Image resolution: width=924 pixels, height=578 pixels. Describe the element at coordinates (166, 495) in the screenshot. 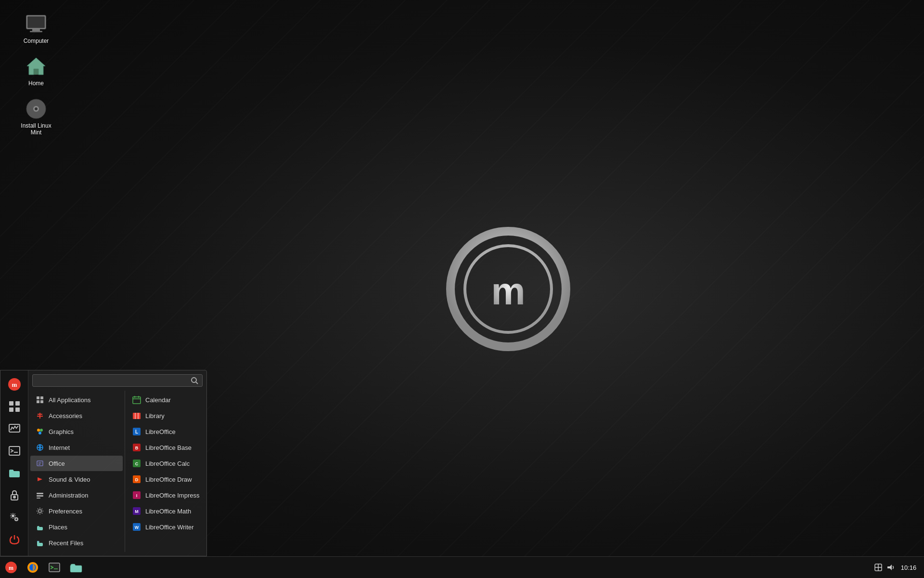

I see `app-libreoffice-impress: I LibreOffice Impress` at that location.